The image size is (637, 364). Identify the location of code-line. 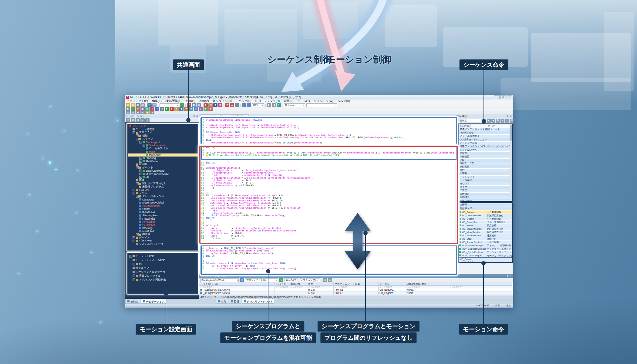
(327, 244).